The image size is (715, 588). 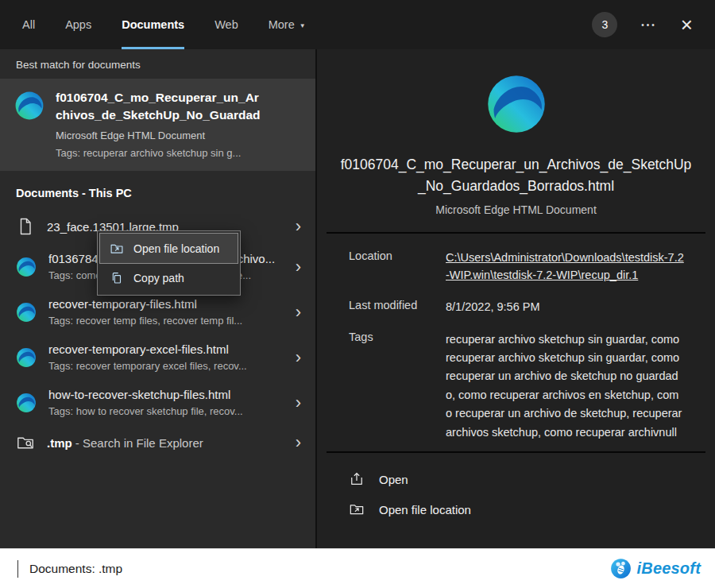 What do you see at coordinates (153, 25) in the screenshot?
I see `tab-documents-label: Documents` at bounding box center [153, 25].